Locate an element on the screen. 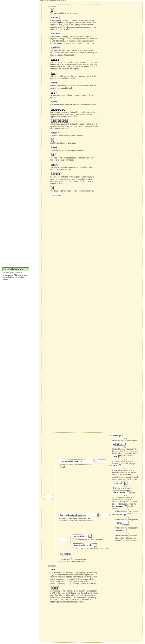  attribute-name: dir is located at coordinates (53, 188).